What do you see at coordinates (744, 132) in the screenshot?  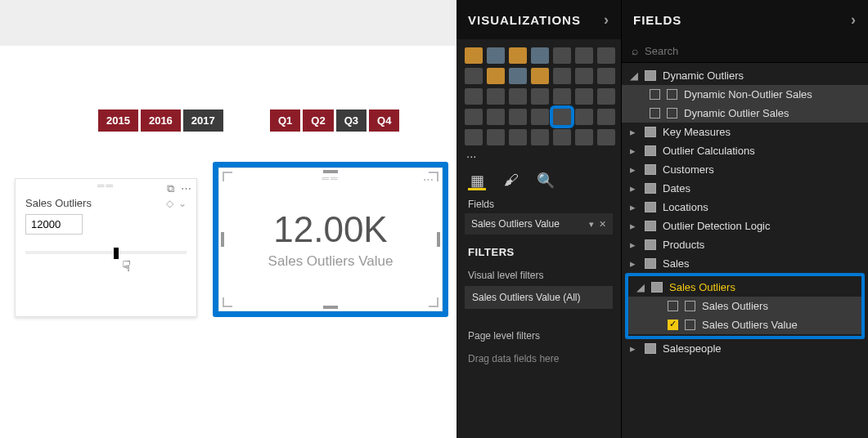 I see `table-key-measures: ▸Key Measures` at bounding box center [744, 132].